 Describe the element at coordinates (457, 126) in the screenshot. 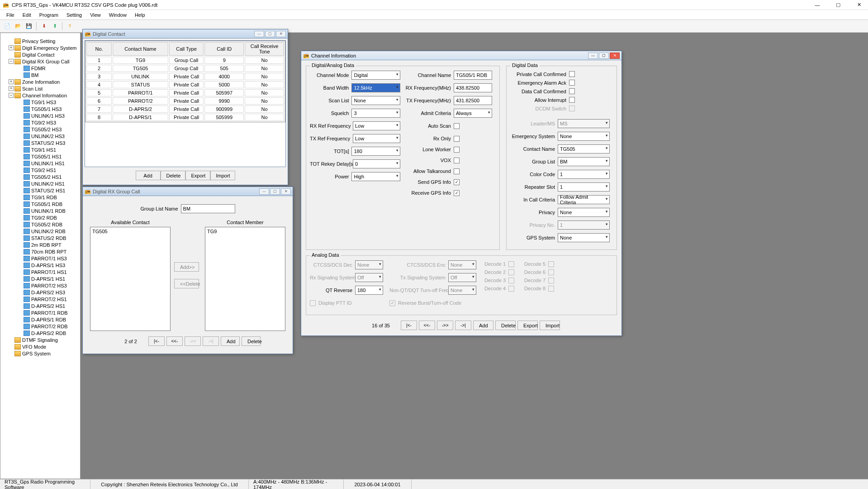

I see `auto-scan-checkbox` at that location.